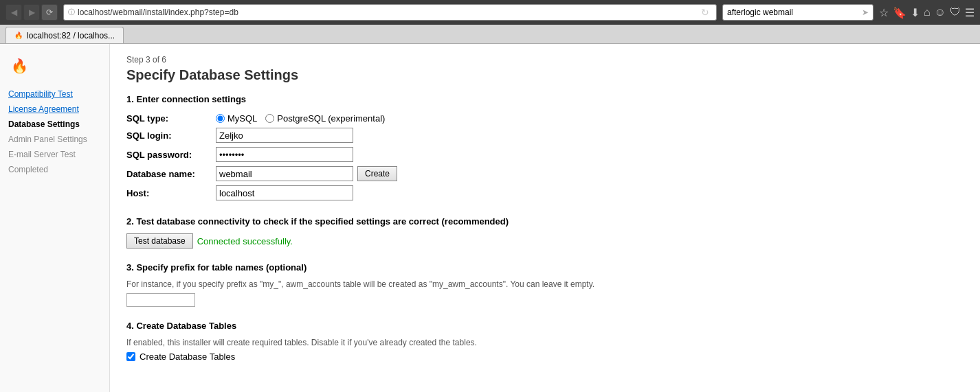 This screenshot has height=392, width=980. I want to click on postgres-label: PostgreSQL (experimental), so click(331, 118).